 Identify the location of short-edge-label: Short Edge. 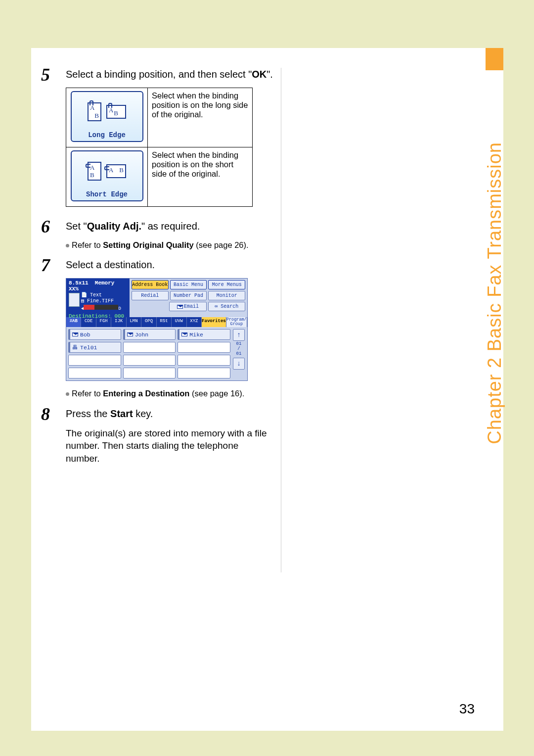
(107, 194).